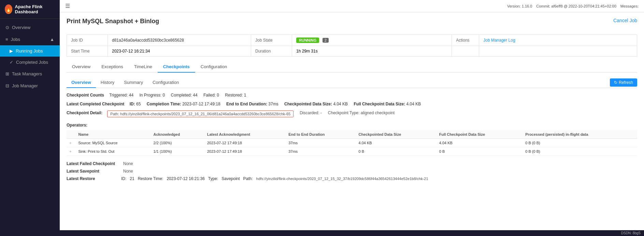 The width and height of the screenshot is (644, 236). I want to click on sidebar-item-running-jobs: ▶ Running Jobs, so click(30, 51).